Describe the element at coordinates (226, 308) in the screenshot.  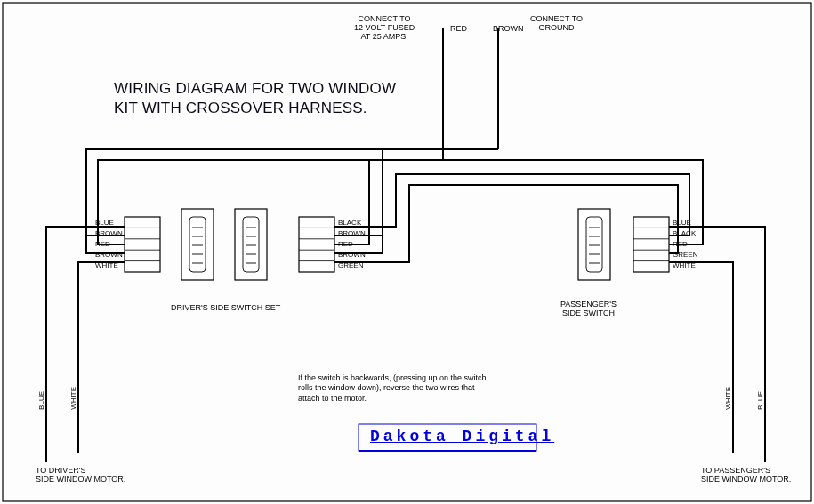
I see `label-driver-switch-set: DRIVER'S SIDE SWITCH SET` at that location.